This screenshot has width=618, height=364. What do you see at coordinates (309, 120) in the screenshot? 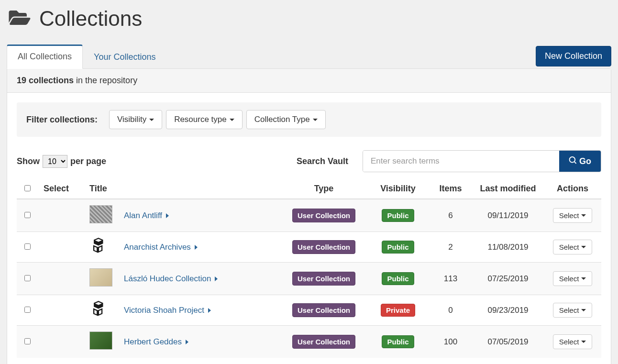
I see `filter-bar: Filter collections: Visibility Resource …` at bounding box center [309, 120].